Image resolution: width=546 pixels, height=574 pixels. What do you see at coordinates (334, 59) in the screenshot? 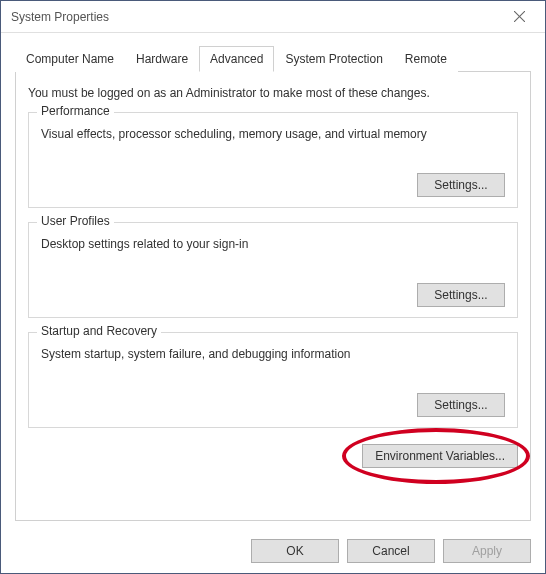
I see `tab-system-protection: System Protection` at bounding box center [334, 59].